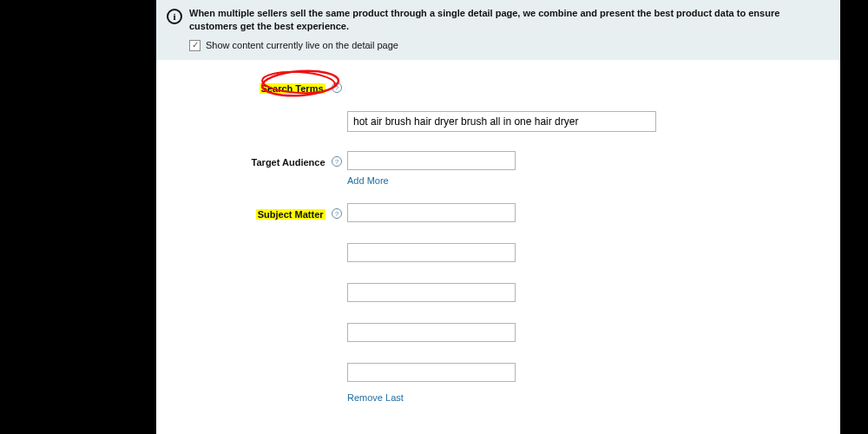  I want to click on target-audience-input, so click(431, 161).